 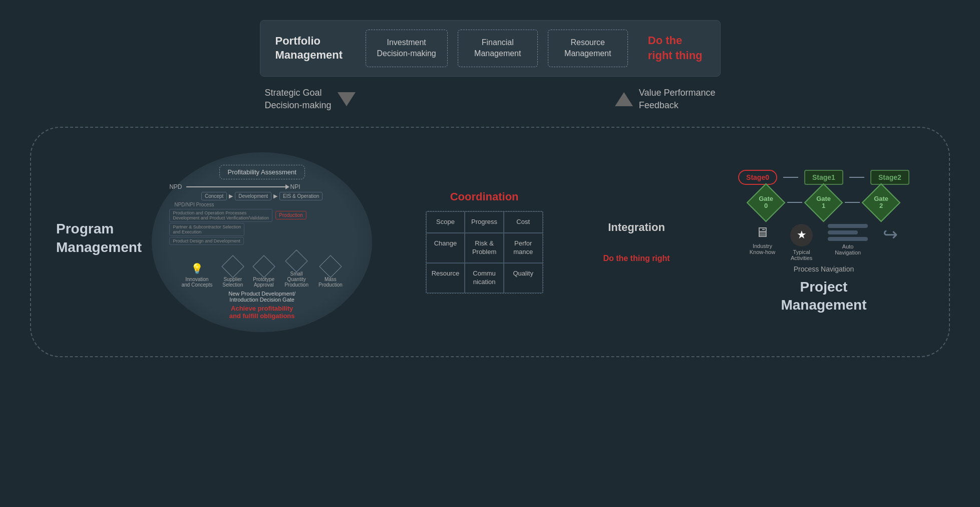 What do you see at coordinates (253, 196) in the screenshot?
I see `development-box: Development` at bounding box center [253, 196].